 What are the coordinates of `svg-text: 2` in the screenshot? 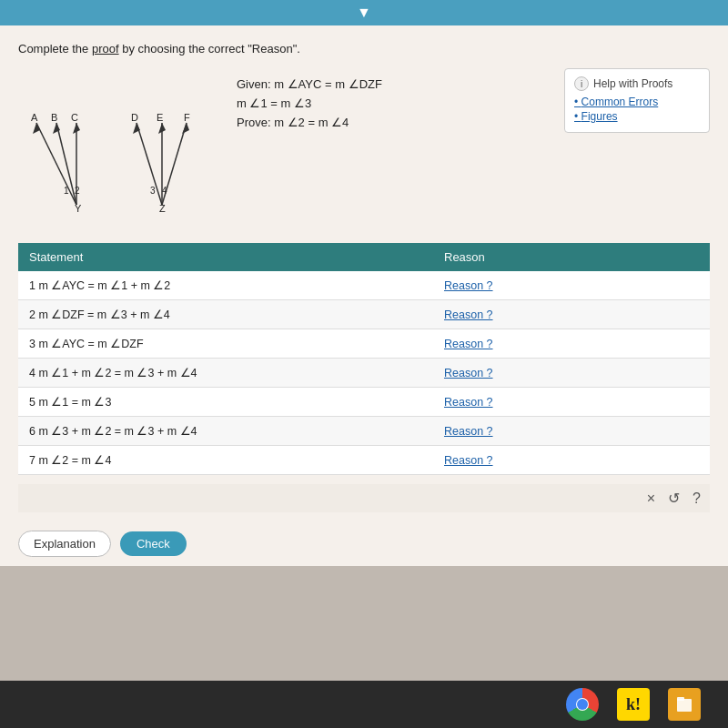 It's located at (77, 191).